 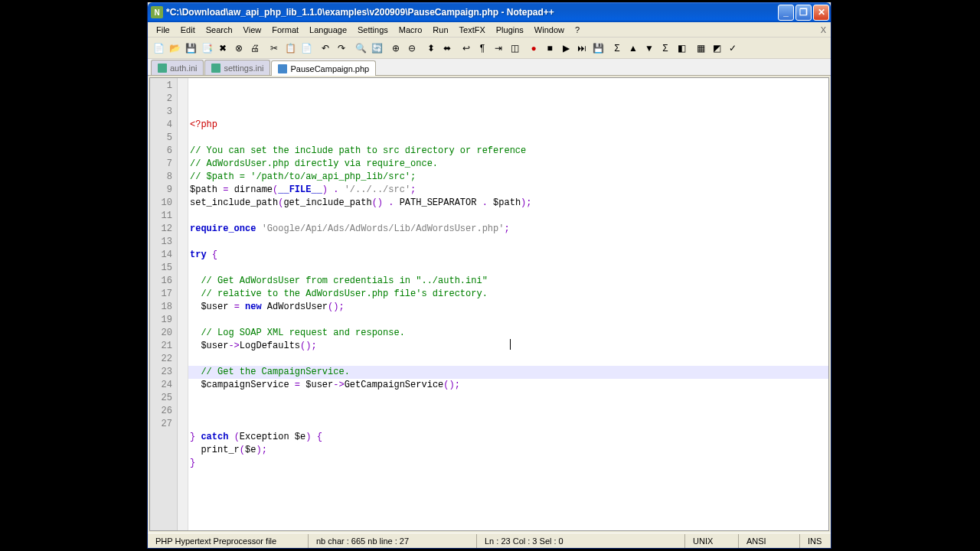 What do you see at coordinates (396, 48) in the screenshot?
I see `zoom-in-icon: ⊕` at bounding box center [396, 48].